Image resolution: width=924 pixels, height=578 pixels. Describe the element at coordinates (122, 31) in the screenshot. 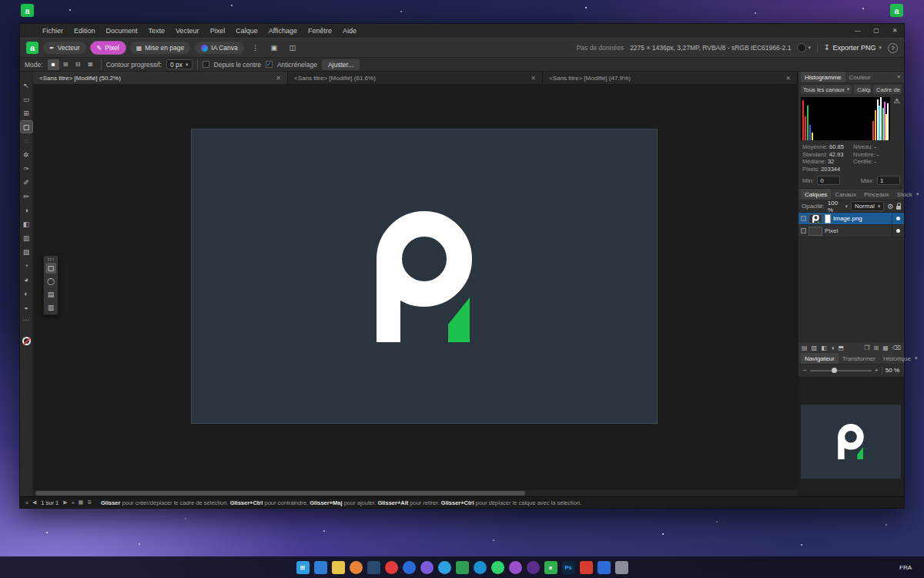

I see `menu-document: Document` at that location.